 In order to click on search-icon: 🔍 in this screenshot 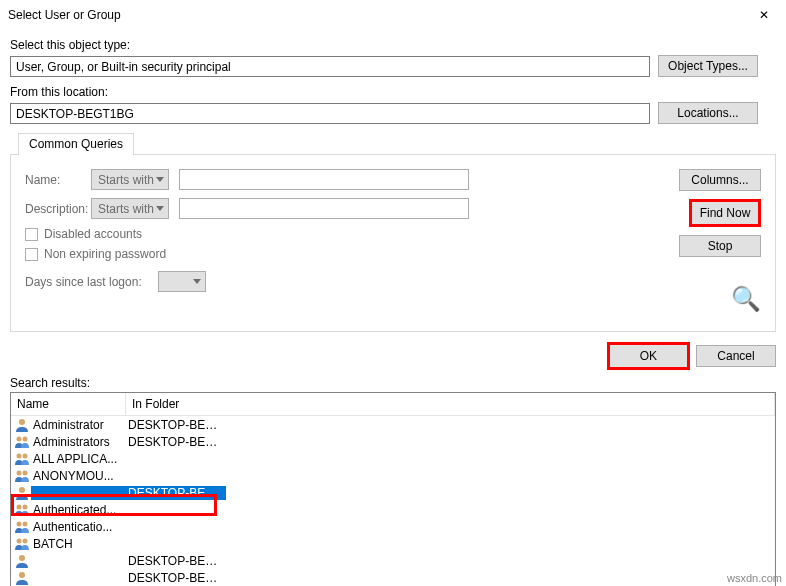, I will do `click(746, 299)`.